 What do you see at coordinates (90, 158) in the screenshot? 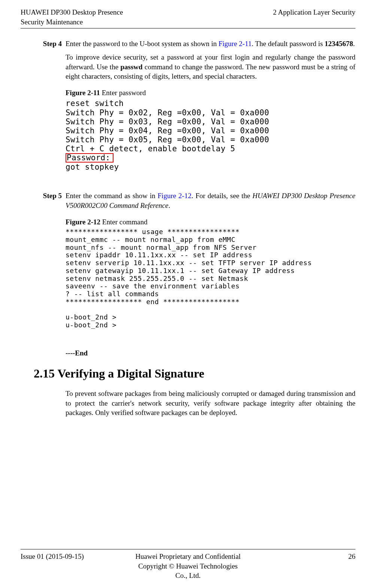
I see `password-highlight-box: Password:` at bounding box center [90, 158].